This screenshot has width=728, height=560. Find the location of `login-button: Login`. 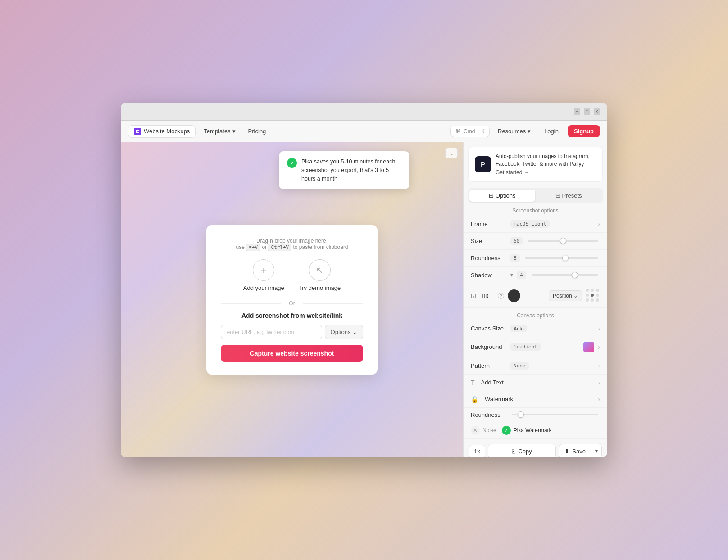

login-button: Login is located at coordinates (551, 131).